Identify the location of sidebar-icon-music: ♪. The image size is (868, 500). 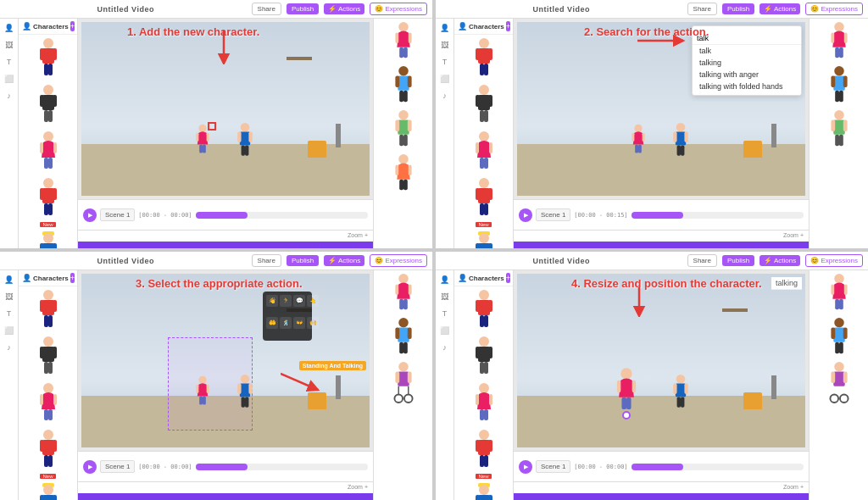
(9, 96).